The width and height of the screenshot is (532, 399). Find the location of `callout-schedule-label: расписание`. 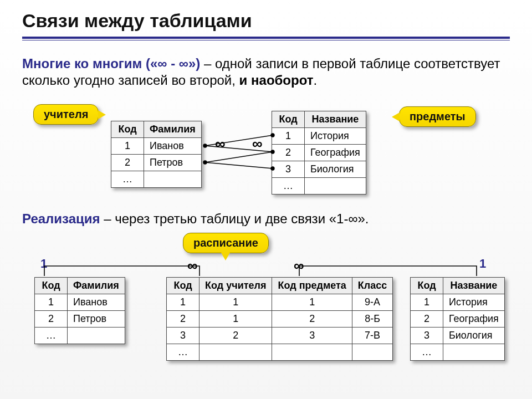

callout-schedule-label: расписание is located at coordinates (226, 243).